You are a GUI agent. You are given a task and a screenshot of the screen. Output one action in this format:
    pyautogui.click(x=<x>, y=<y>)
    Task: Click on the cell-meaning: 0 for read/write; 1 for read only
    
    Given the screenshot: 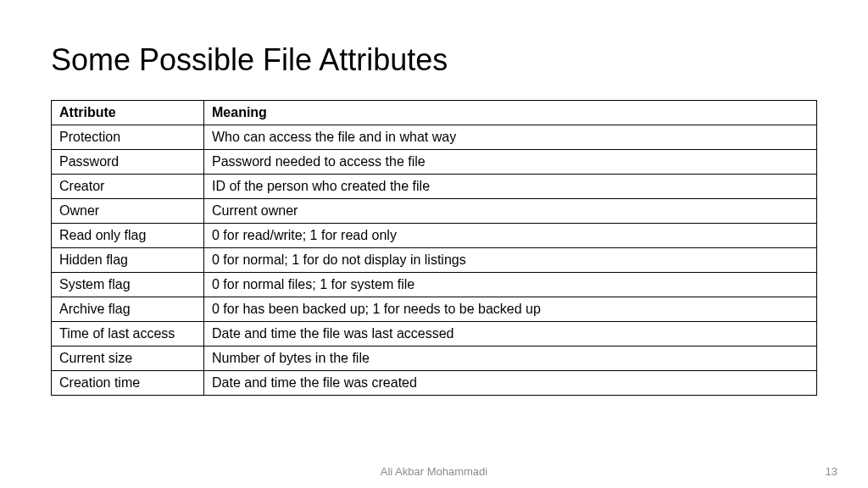 What is the action you would take?
    pyautogui.click(x=510, y=236)
    